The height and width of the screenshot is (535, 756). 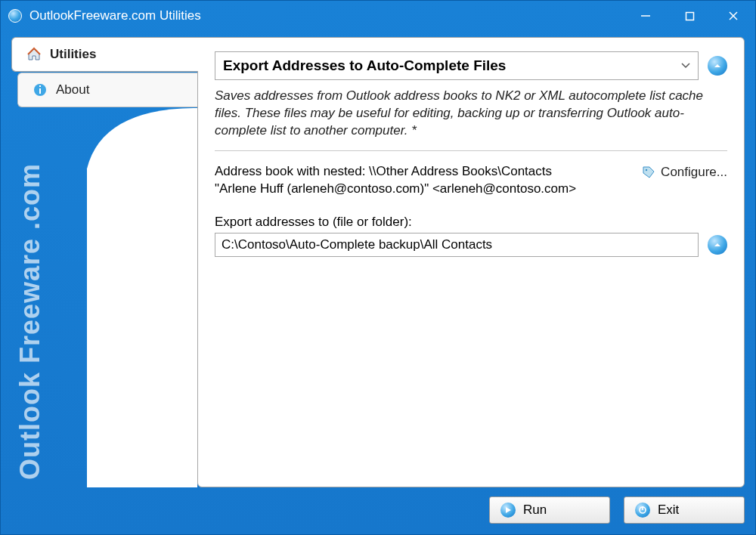 What do you see at coordinates (30, 322) in the screenshot?
I see `sidebar-brand-text: Outlook Freeware .com` at bounding box center [30, 322].